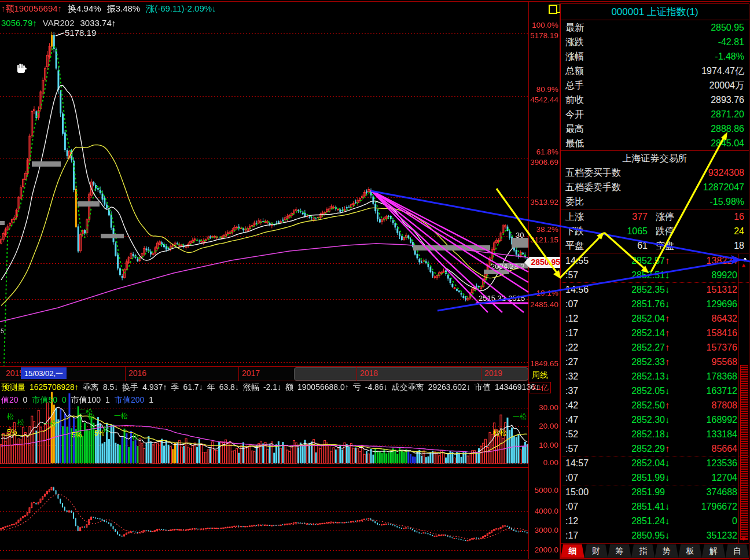  I want to click on left-cut-label: 5, so click(2, 331).